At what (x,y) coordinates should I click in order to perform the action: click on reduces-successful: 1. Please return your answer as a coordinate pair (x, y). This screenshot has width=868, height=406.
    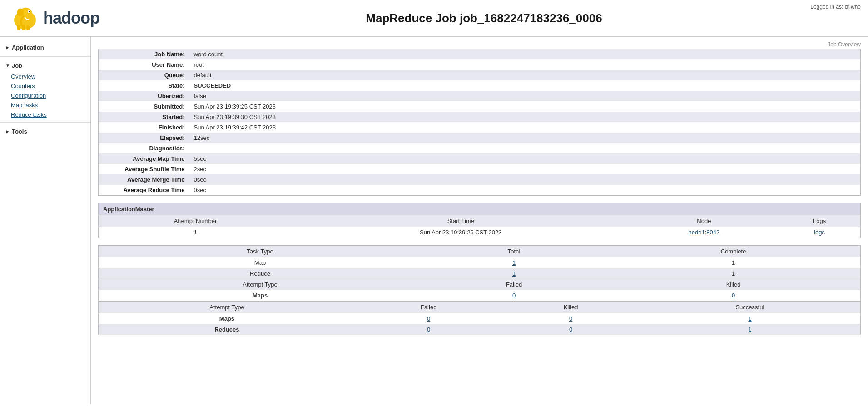
    Looking at the image, I should click on (750, 330).